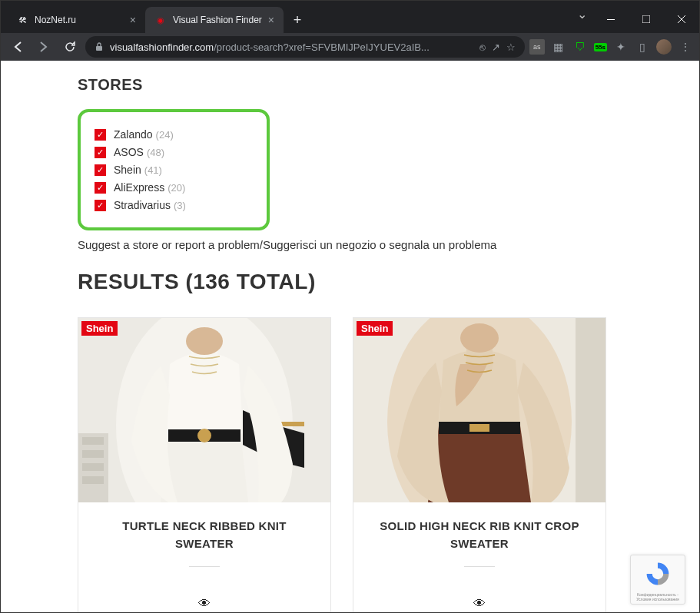  What do you see at coordinates (611, 20) in the screenshot?
I see `minimize-icon` at bounding box center [611, 20].